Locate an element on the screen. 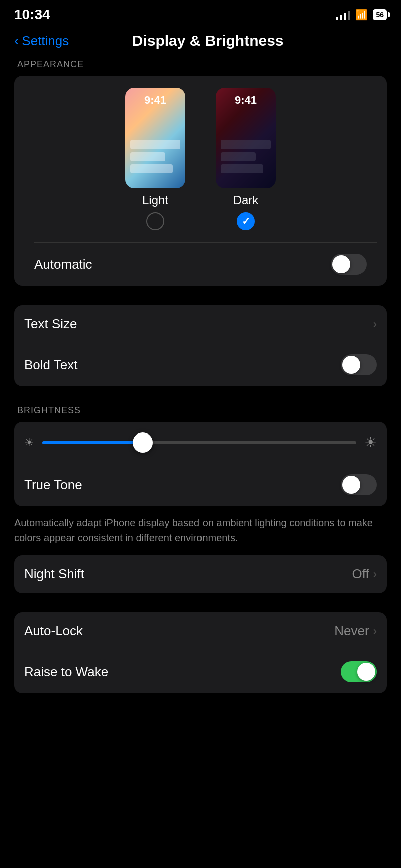 The width and height of the screenshot is (401, 868). status-time: 10:34 is located at coordinates (32, 15).